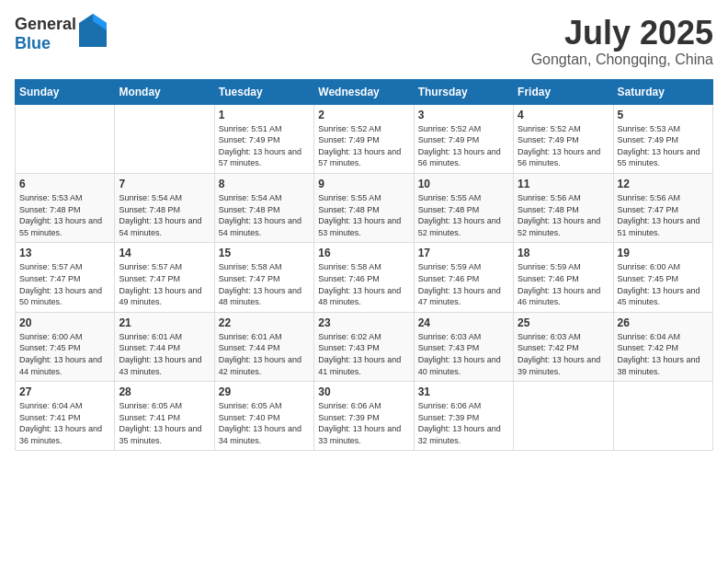  What do you see at coordinates (463, 354) in the screenshot?
I see `day-info: Sunrise: 6:03 AMSunset: 7:43 PMDaylight:…` at bounding box center [463, 354].